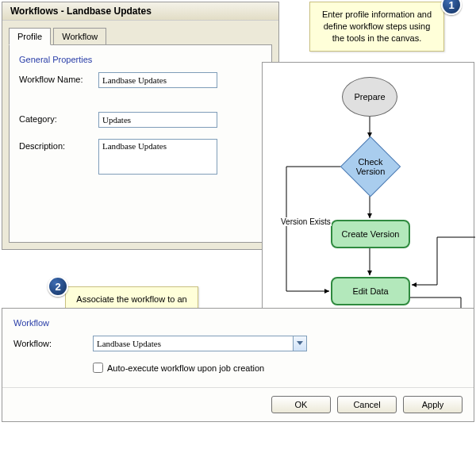  What do you see at coordinates (140, 33) in the screenshot?
I see `tab-strip: Profile Workflow` at bounding box center [140, 33].